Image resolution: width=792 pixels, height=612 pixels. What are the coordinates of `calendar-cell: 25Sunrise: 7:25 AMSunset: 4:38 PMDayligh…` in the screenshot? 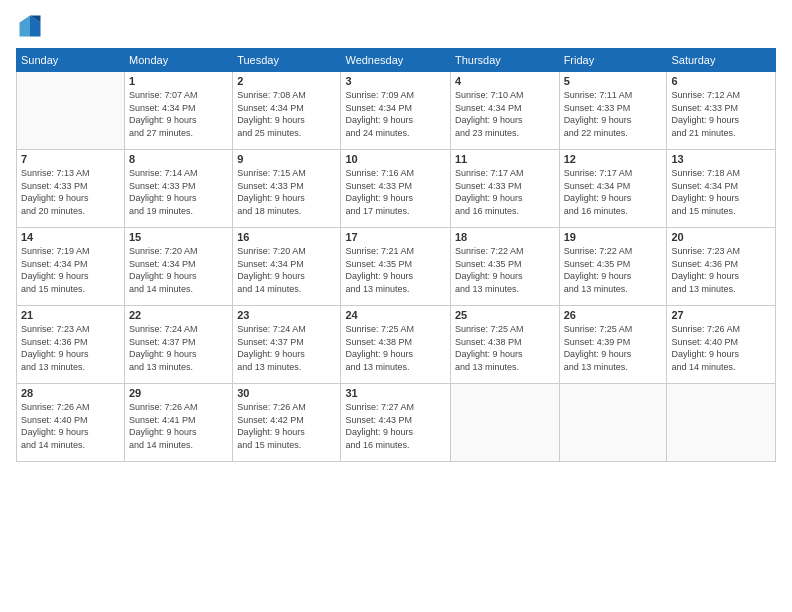 It's located at (504, 345).